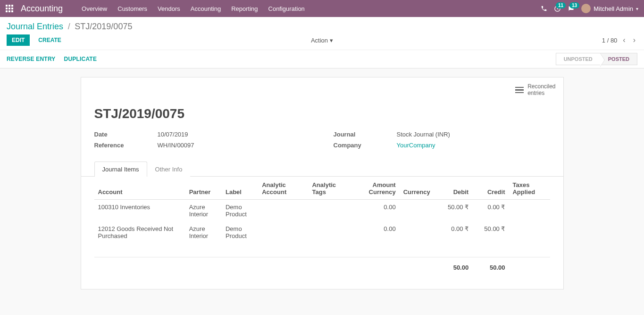 This screenshot has width=644, height=315. Describe the element at coordinates (491, 188) in the screenshot. I see `col-credit: Credit` at that location.